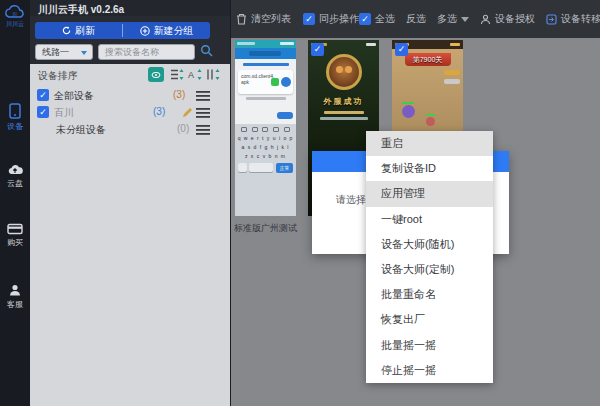 This screenshot has height=406, width=600. What do you see at coordinates (339, 19) in the screenshot?
I see `sync-ops-label: 同步操作` at bounding box center [339, 19].